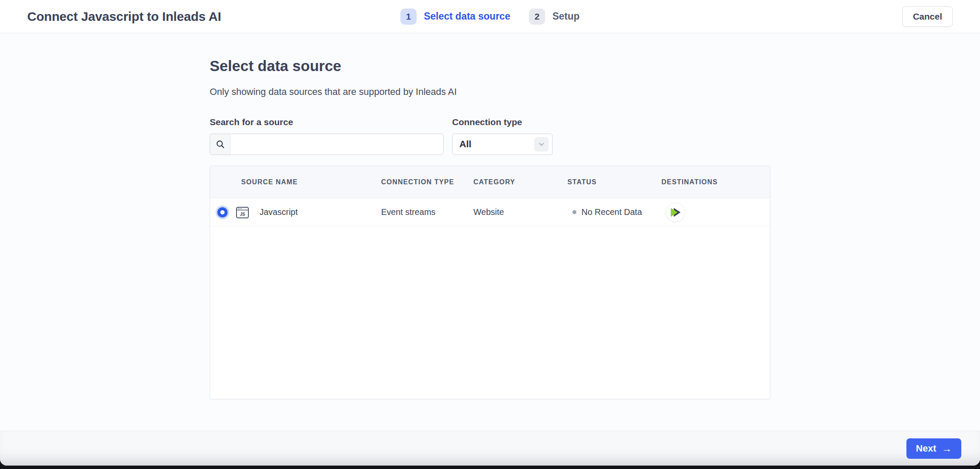 The height and width of the screenshot is (469, 980). I want to click on page-title: Select data source, so click(490, 66).